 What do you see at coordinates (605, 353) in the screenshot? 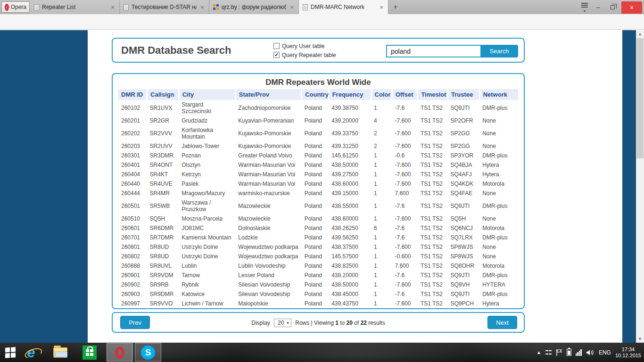
I see `language-indicator: ENG` at bounding box center [605, 353].